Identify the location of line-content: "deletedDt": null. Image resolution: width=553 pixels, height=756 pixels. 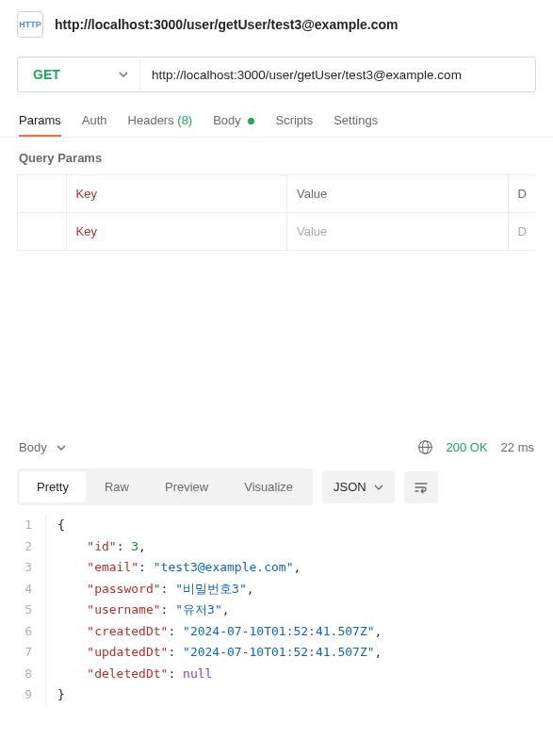
(290, 675).